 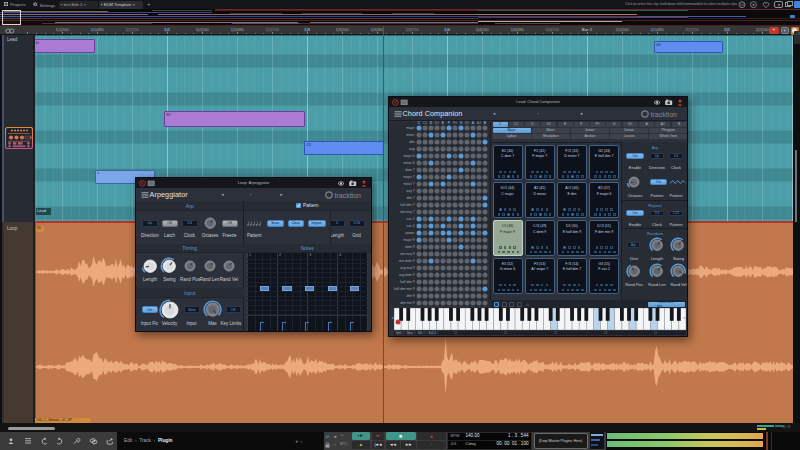 What do you see at coordinates (456, 333) in the screenshot?
I see `svg-text: C1` at bounding box center [456, 333].